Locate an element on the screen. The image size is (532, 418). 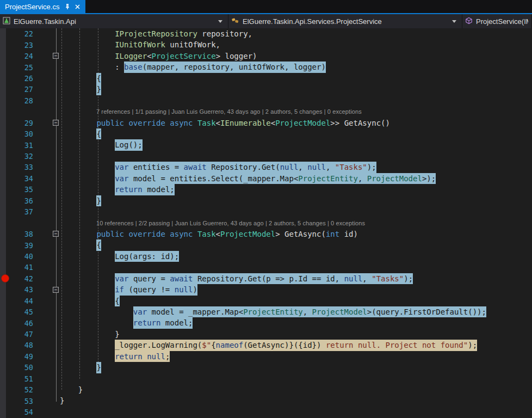
line-number: 44 is located at coordinates (23, 301).